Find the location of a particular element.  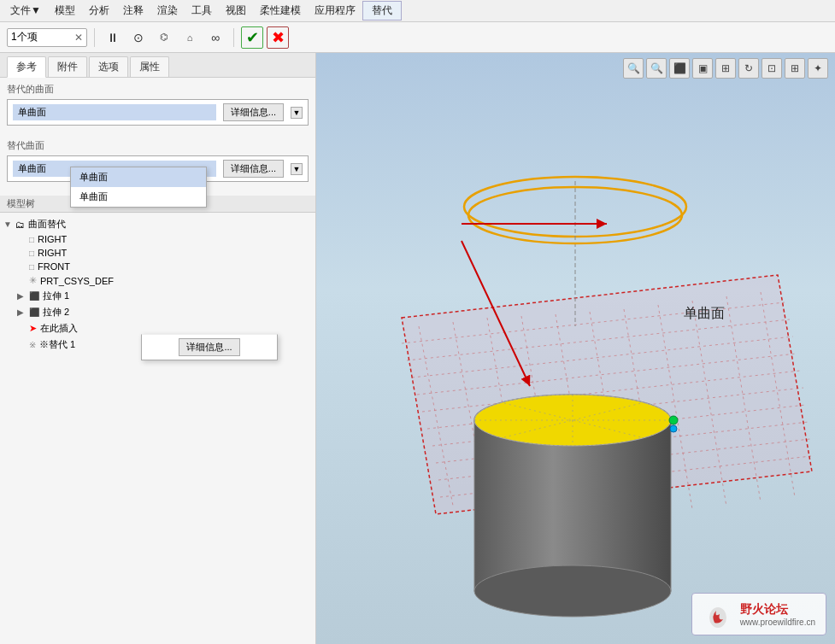

menu-annotation: 注释 is located at coordinates (133, 10).